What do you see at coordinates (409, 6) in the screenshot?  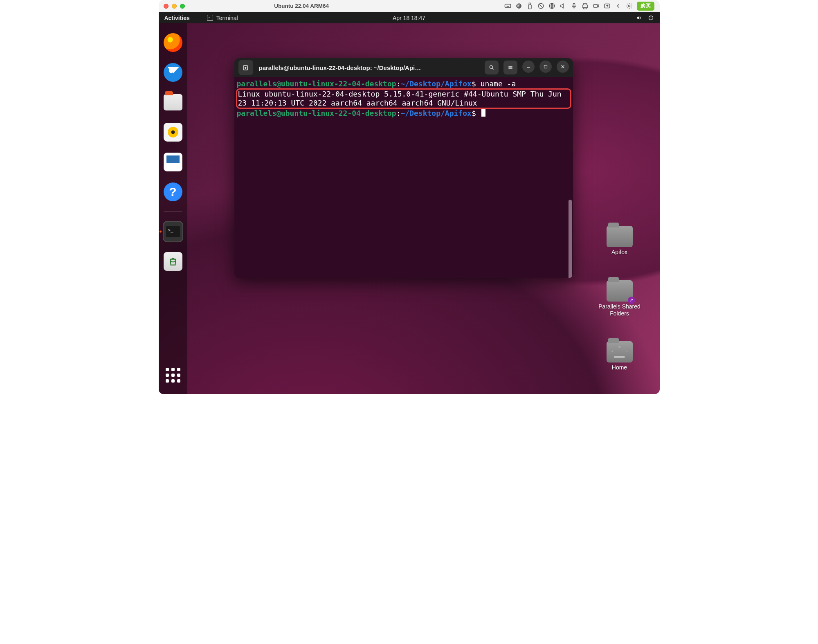 I see `mac-titlebar: Ubuntu 22.04 ARM64 购买` at bounding box center [409, 6].